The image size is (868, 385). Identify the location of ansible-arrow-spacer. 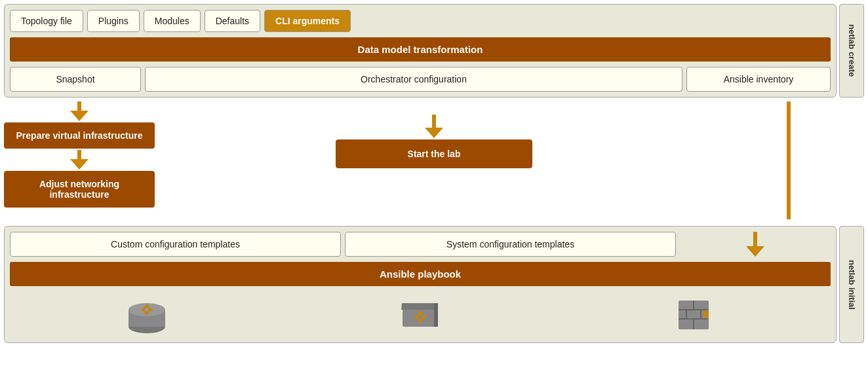
(755, 244).